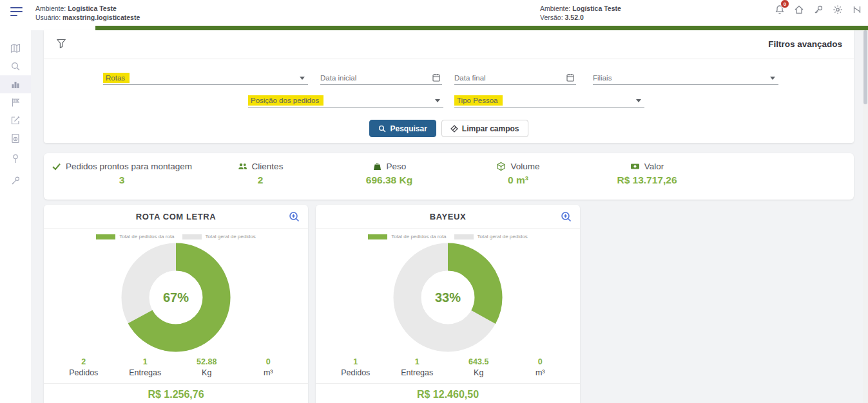 The height and width of the screenshot is (403, 868). Describe the element at coordinates (176, 297) in the screenshot. I see `donut-percent-label: 67%` at that location.